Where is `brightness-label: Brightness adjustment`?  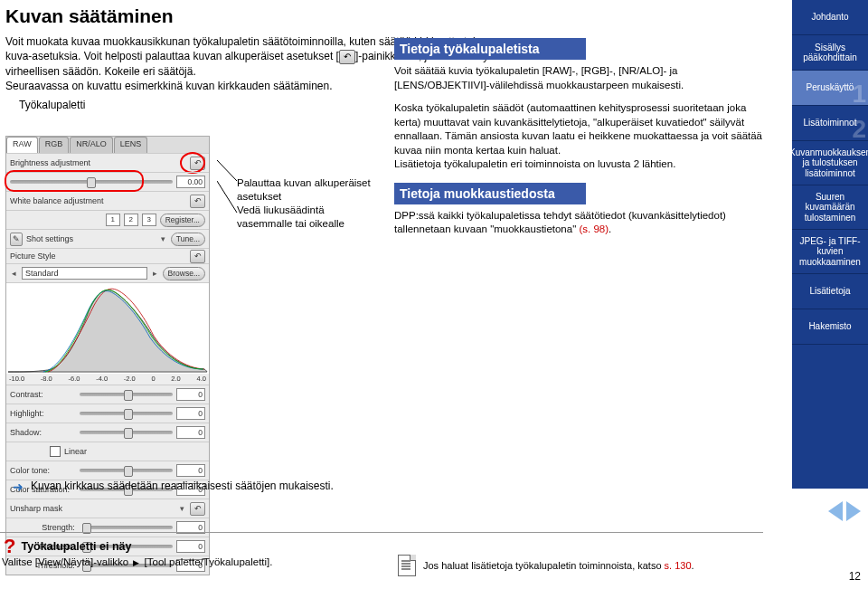 brightness-label: Brightness adjustment is located at coordinates (98, 163).